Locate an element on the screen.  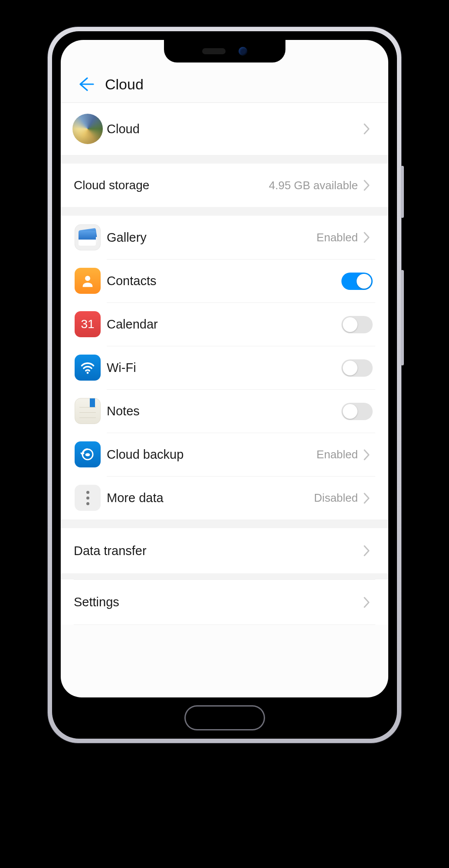
row-label: Contacts is located at coordinates (224, 281).